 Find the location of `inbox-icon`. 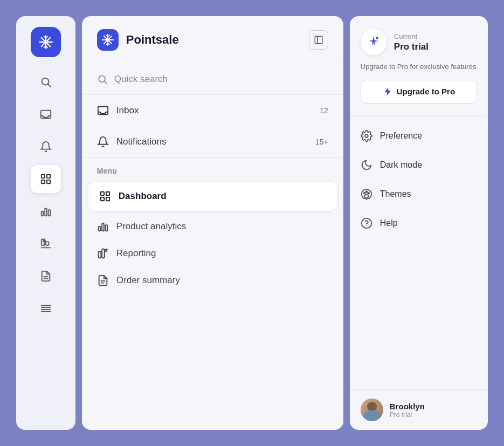

inbox-icon is located at coordinates (46, 114).